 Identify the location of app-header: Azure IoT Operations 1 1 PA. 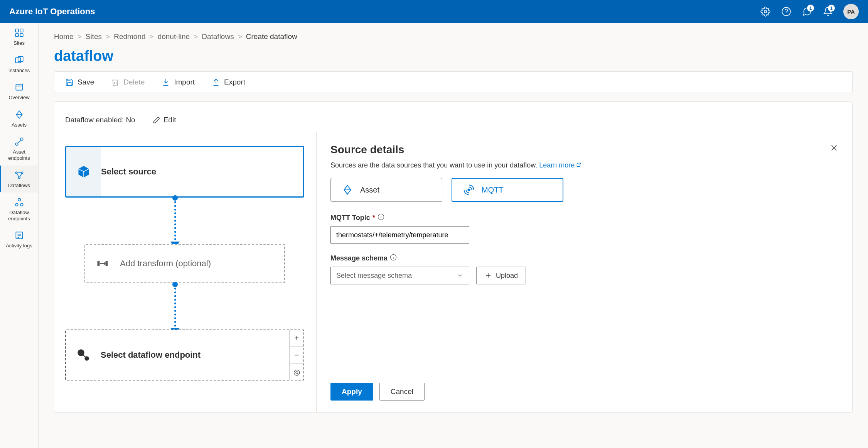
(434, 12).